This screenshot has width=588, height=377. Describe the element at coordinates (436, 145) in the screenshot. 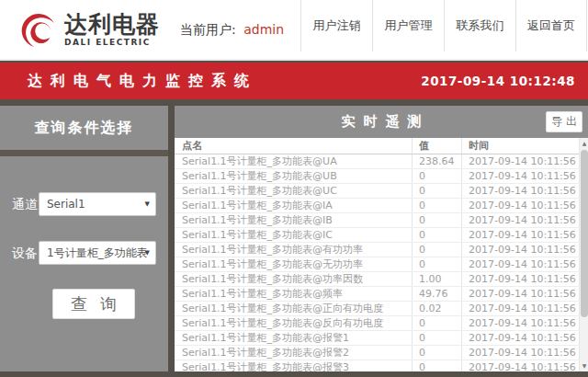

I see `column-header-value: 值` at that location.